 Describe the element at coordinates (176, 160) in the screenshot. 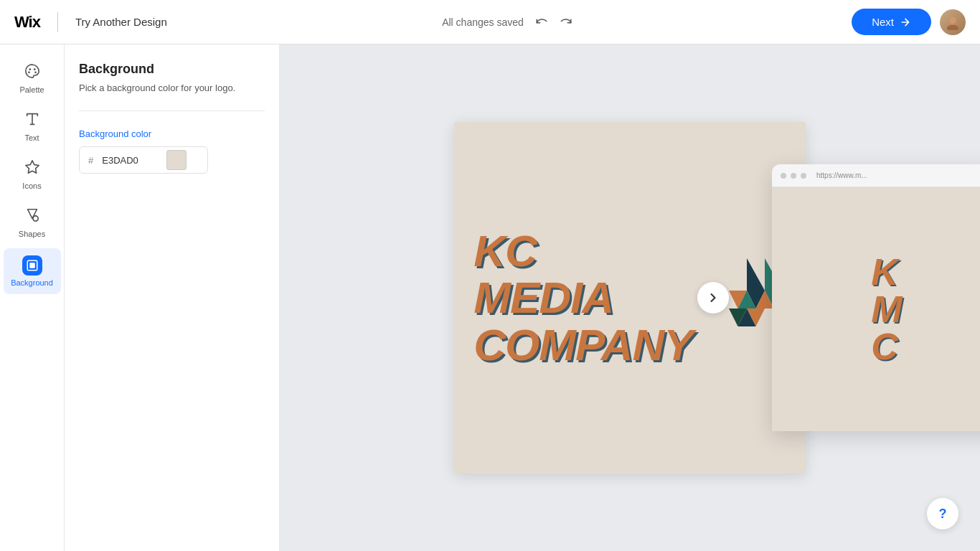

I see `color-swatch` at that location.